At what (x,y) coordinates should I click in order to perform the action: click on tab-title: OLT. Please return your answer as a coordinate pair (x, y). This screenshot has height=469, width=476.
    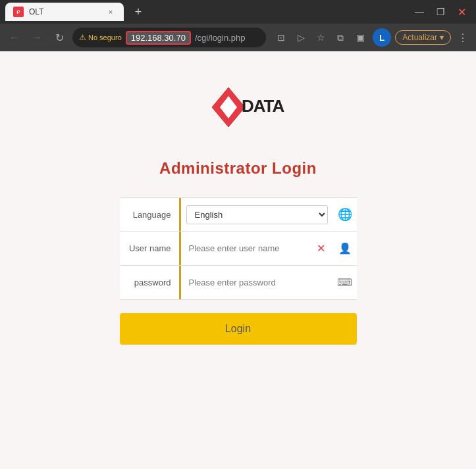
    Looking at the image, I should click on (36, 12).